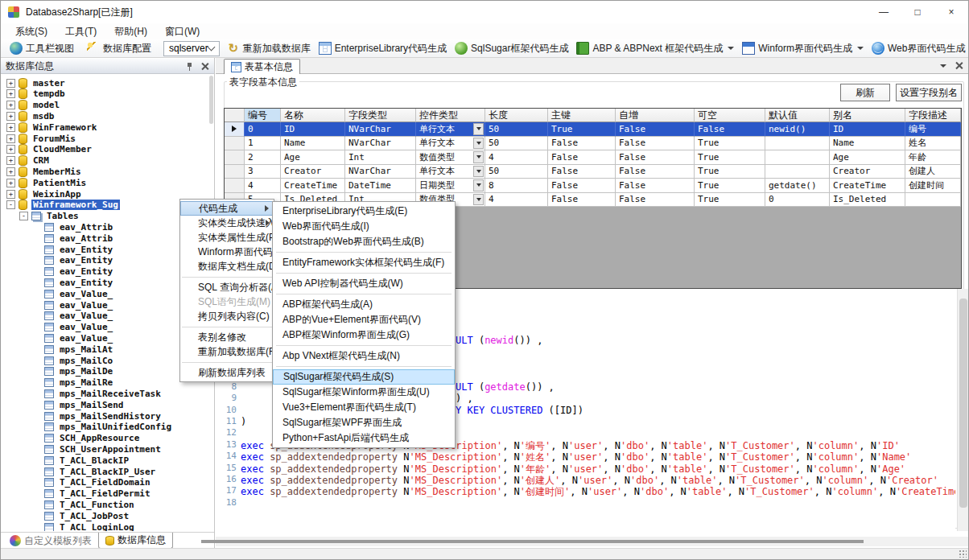  What do you see at coordinates (76, 494) in the screenshot?
I see `tree-table-item: T_ACL_FieldPermit` at bounding box center [76, 494].